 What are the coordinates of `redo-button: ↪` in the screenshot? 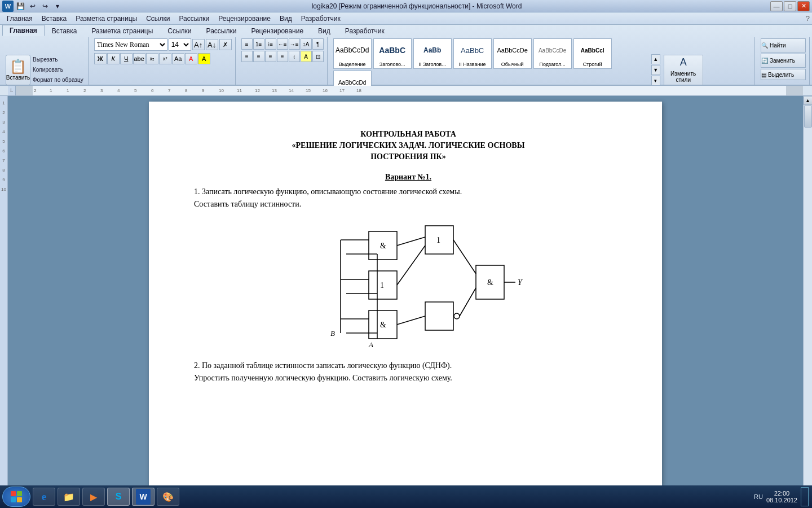 It's located at (45, 6).